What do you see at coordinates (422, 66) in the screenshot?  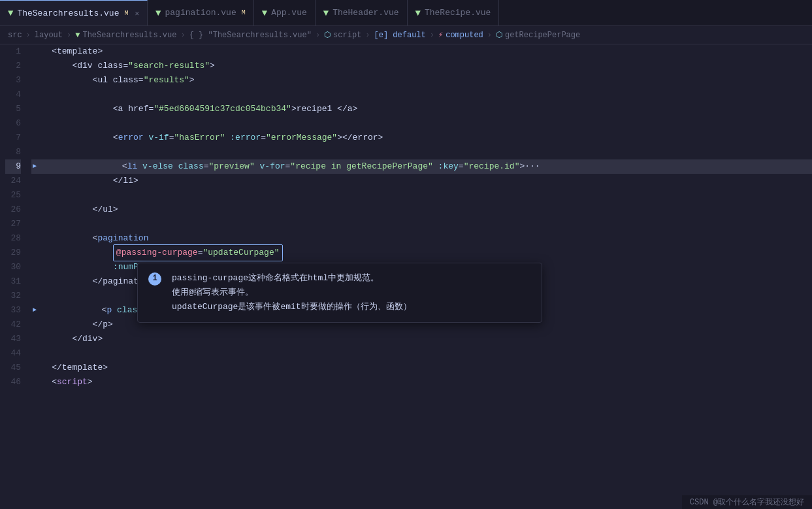 I see `code-line-2: <div class="search-results">` at bounding box center [422, 66].